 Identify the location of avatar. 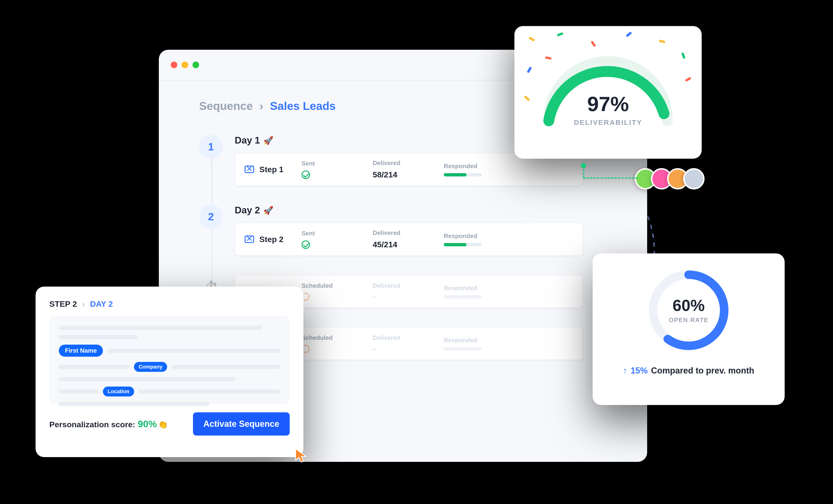
(694, 179).